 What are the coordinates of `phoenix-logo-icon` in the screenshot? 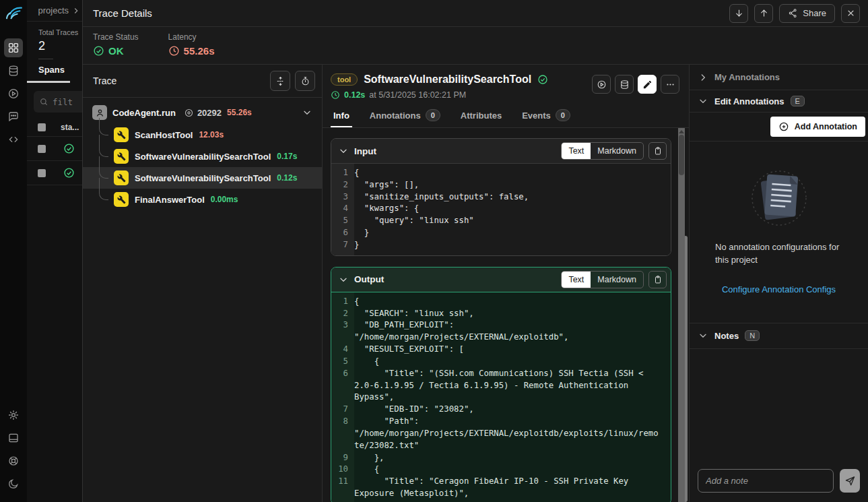 It's located at (13, 14).